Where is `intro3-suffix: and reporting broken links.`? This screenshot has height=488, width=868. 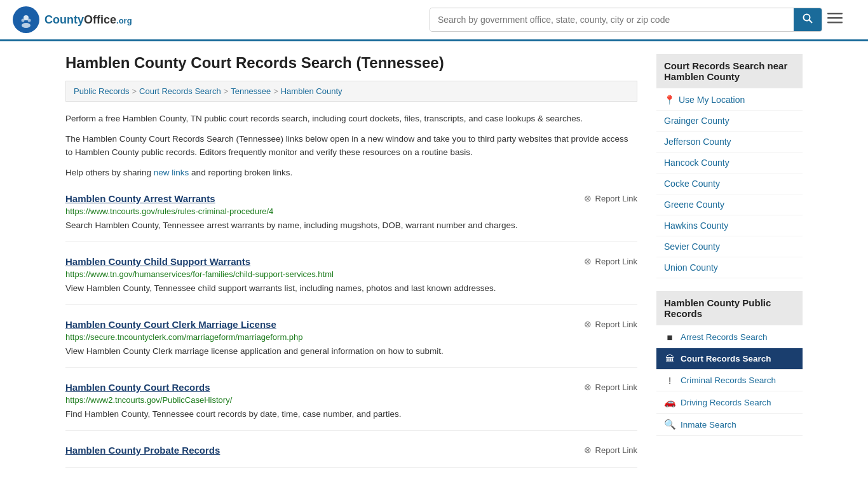
intro3-suffix: and reporting broken links. is located at coordinates (240, 173).